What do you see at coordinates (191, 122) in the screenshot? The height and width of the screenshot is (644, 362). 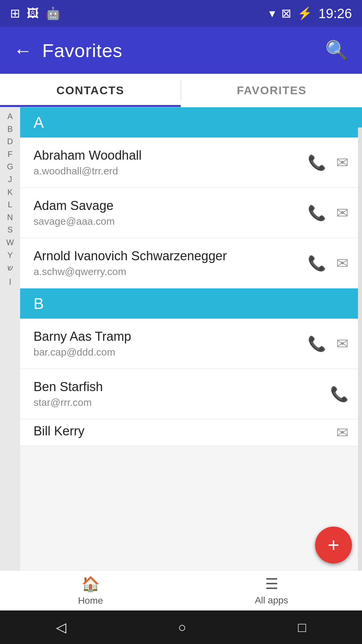 I see `section-header-a: A` at bounding box center [191, 122].